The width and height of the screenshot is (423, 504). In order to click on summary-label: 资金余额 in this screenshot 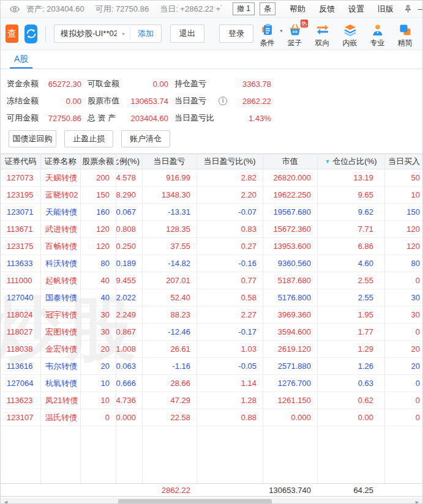, I will do `click(26, 84)`.